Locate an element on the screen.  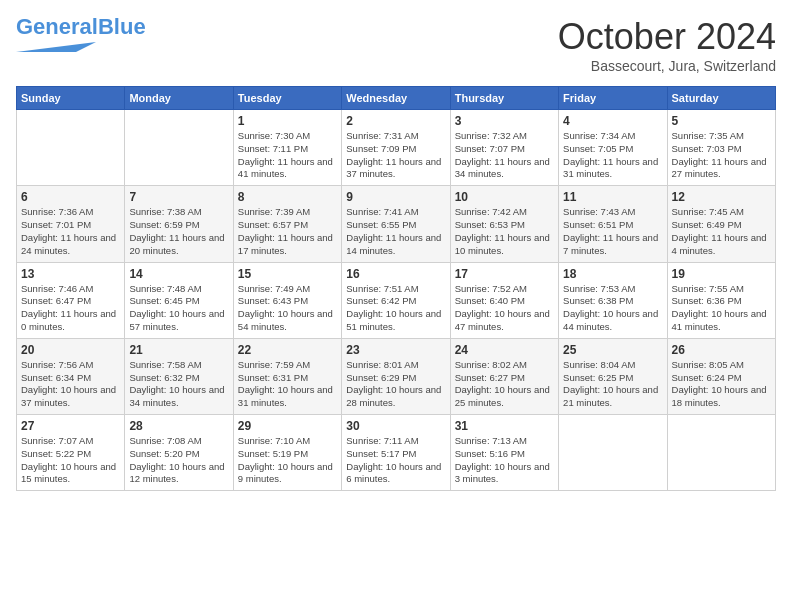
day-info: Sunrise: 8:05 AM Sunset: 6:24 PM Dayligh… is located at coordinates (722, 384).